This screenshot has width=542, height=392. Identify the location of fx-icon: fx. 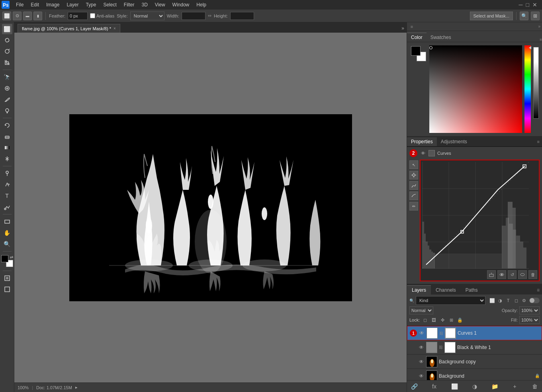
(434, 386).